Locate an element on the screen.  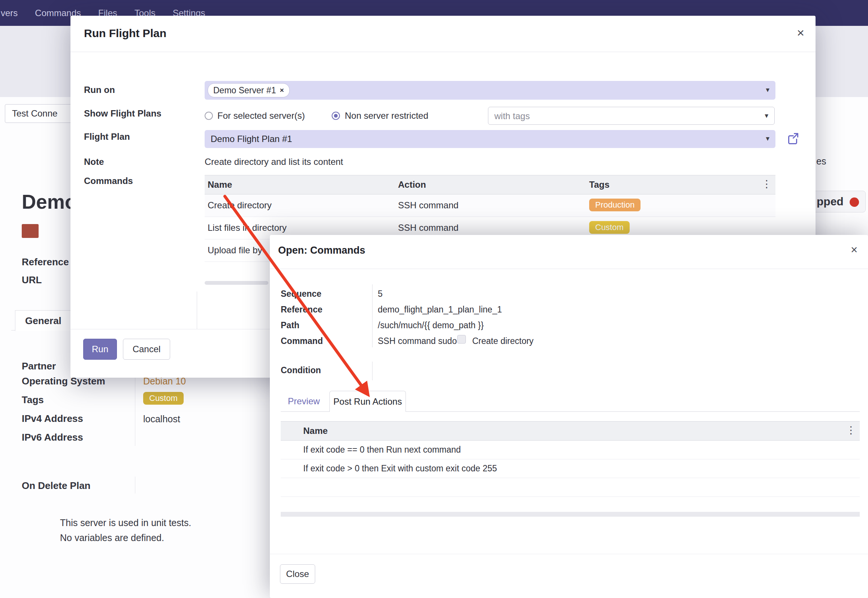
command-value: SSH command sudo is located at coordinates (418, 341).